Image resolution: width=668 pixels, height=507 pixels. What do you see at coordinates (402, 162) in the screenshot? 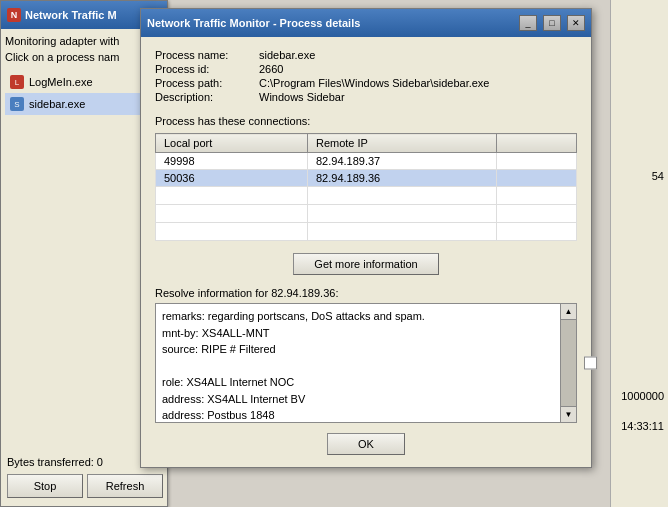
I see `remote-ip-1: 82.94.189.37` at bounding box center [402, 162].